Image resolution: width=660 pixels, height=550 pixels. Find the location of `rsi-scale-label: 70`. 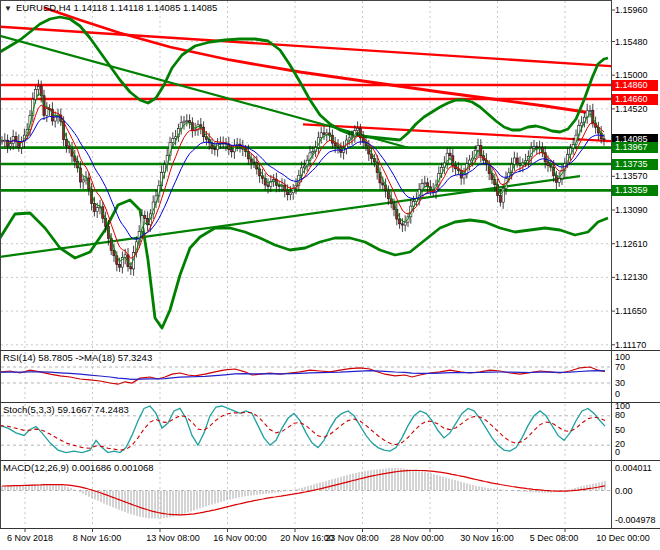

rsi-scale-label: 70 is located at coordinates (620, 367).